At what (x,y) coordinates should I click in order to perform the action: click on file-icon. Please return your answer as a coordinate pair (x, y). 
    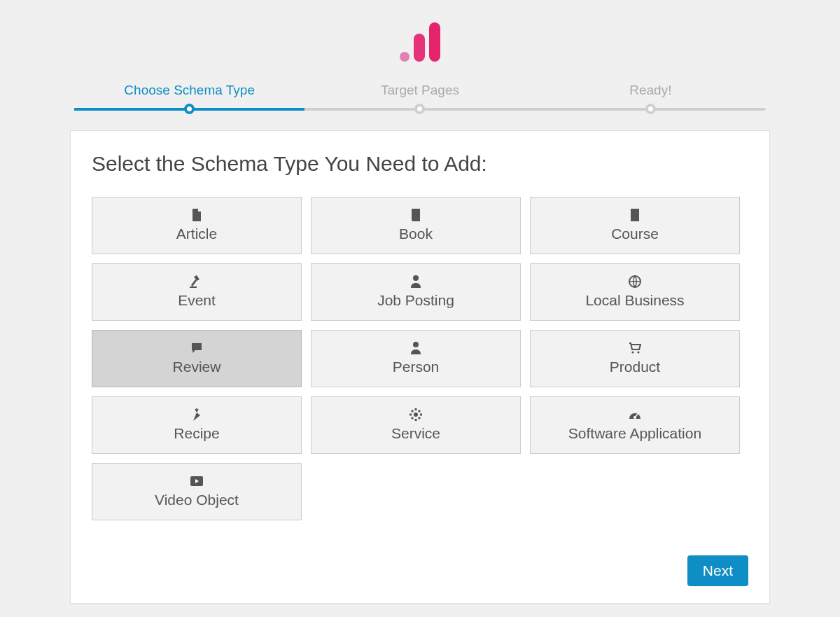
    Looking at the image, I should click on (197, 215).